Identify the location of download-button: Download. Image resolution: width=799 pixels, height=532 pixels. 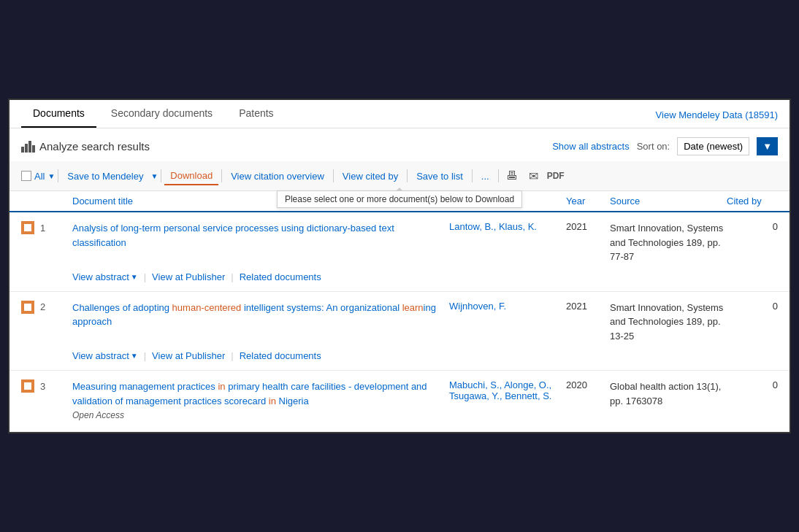
(191, 177).